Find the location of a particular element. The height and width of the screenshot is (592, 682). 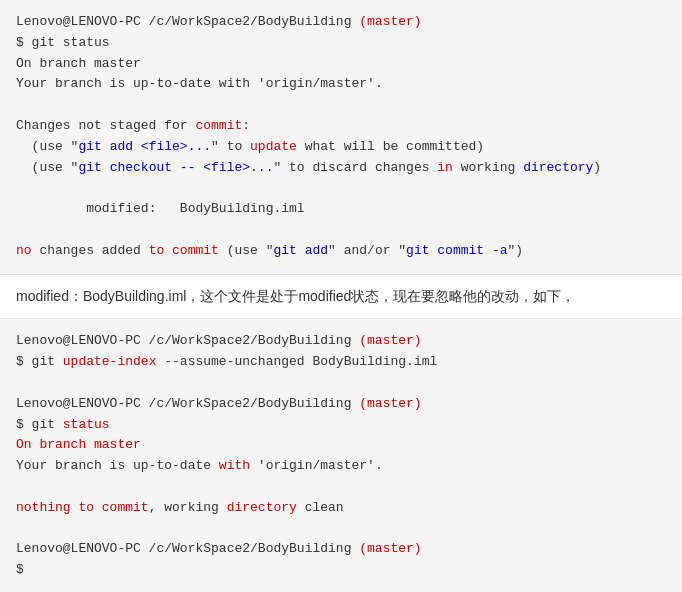

code-segment: --assume-unchanged BodyBuilding.iml is located at coordinates (296, 362).